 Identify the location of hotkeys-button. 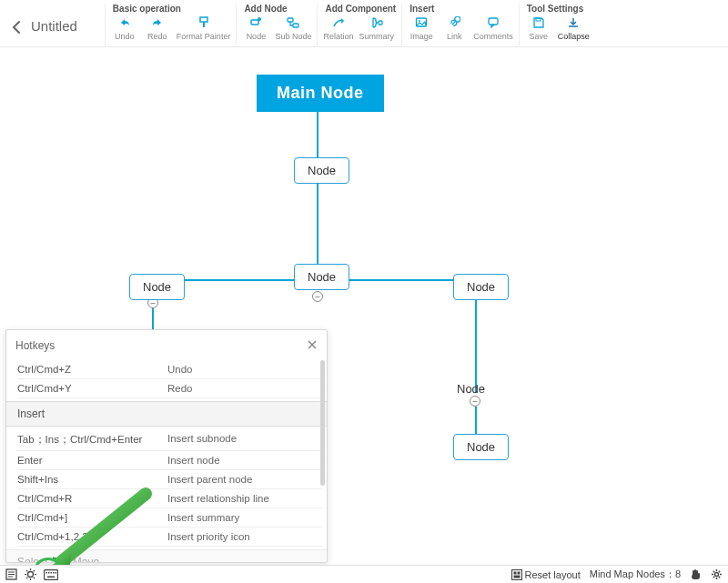
(51, 575).